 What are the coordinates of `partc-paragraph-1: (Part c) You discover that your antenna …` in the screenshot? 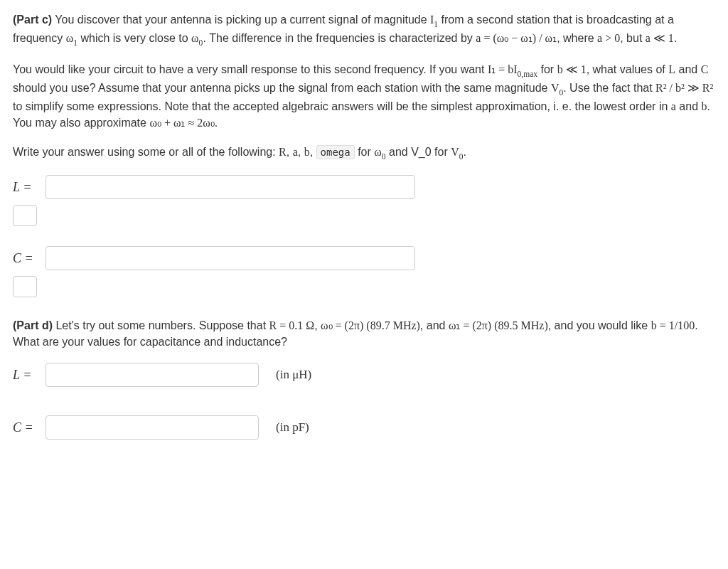 It's located at (364, 30).